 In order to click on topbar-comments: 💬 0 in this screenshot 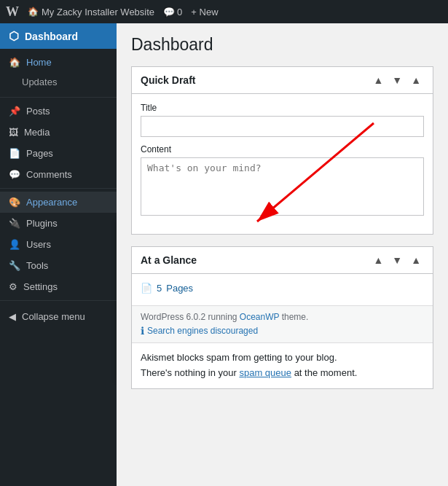, I will do `click(173, 12)`.